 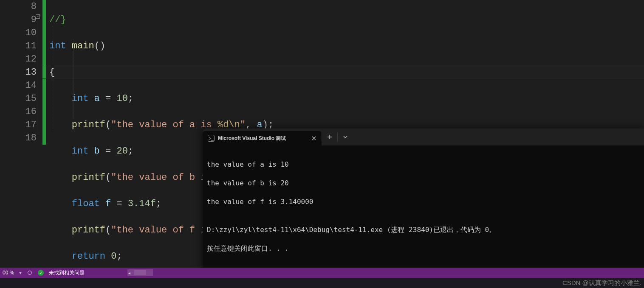 What do you see at coordinates (423, 137) in the screenshot?
I see `terminal-titlebar: >_ Microsoft Visual Studio 调试` at bounding box center [423, 137].